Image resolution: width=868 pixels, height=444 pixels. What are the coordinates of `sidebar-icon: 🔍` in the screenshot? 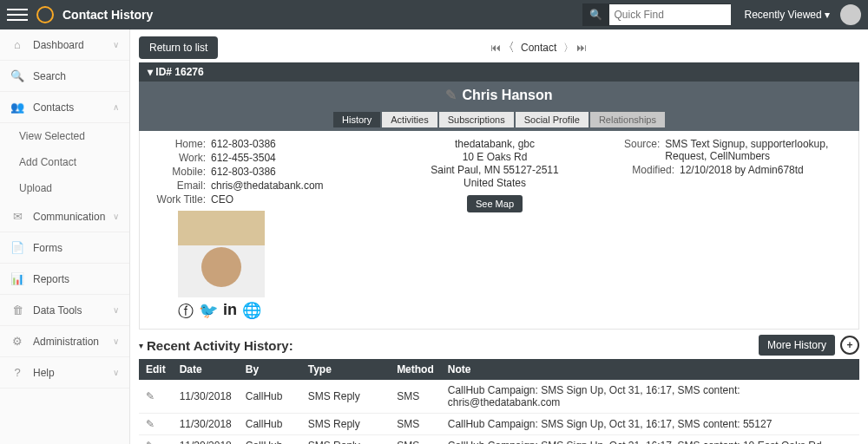 It's located at (17, 76).